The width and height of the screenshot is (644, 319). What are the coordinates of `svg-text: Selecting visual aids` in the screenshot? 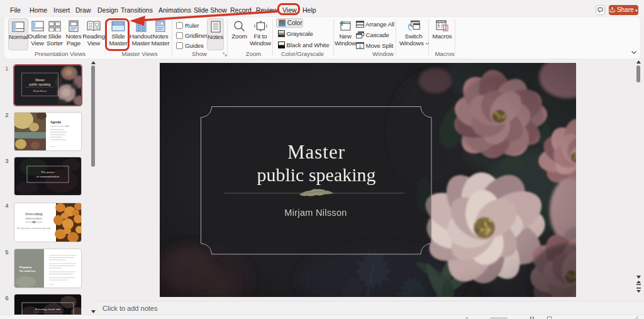 It's located at (48, 310).